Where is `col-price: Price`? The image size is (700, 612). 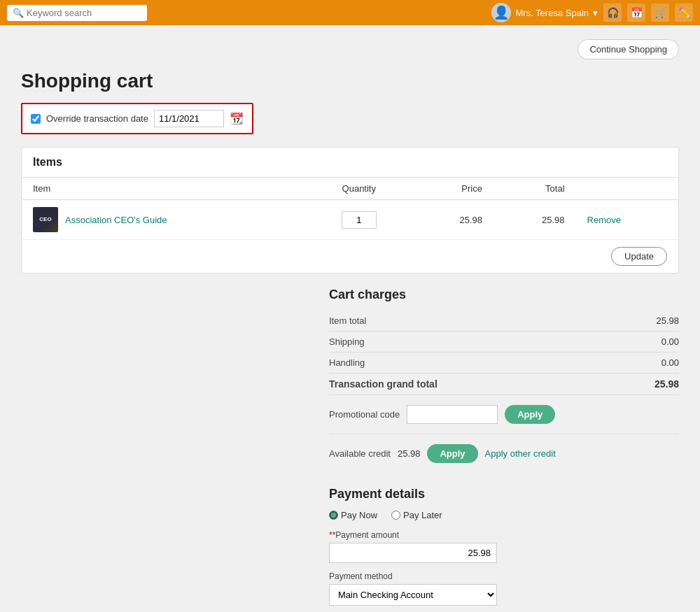 col-price: Price is located at coordinates (452, 189).